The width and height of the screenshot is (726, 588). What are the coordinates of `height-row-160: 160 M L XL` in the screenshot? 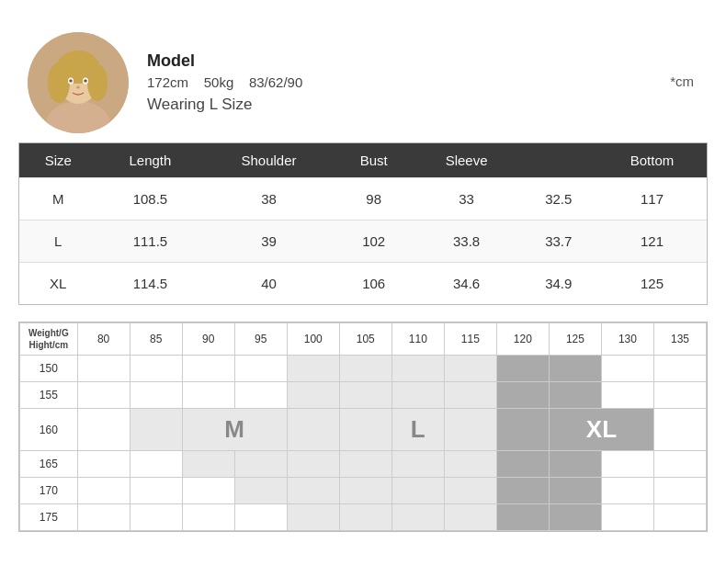 It's located at (364, 430).